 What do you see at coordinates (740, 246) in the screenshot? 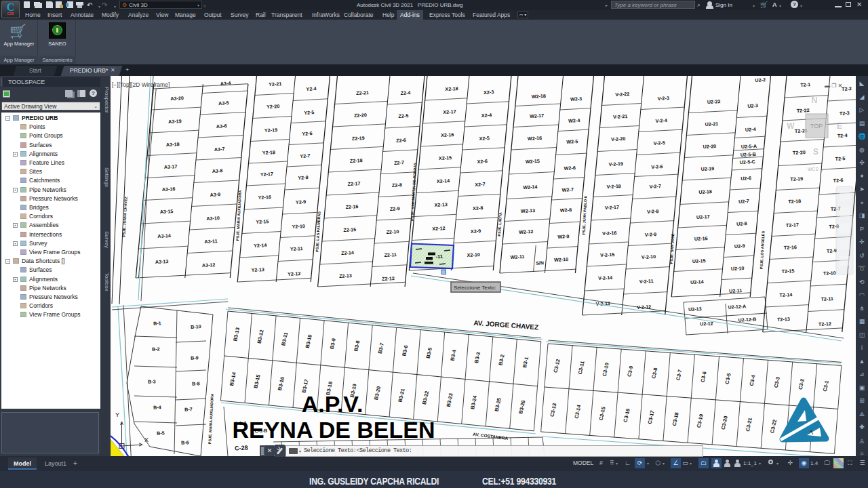
I see `svg-text: U2-9` at bounding box center [740, 246].